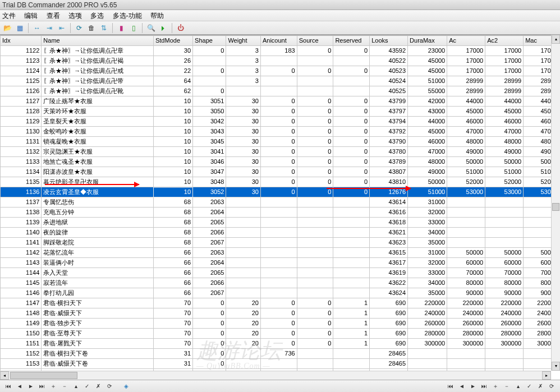 The width and height of the screenshot is (560, 392). I want to click on table-row: 1146拳打幼儿园6620674362435000900009000090000, so click(281, 293).